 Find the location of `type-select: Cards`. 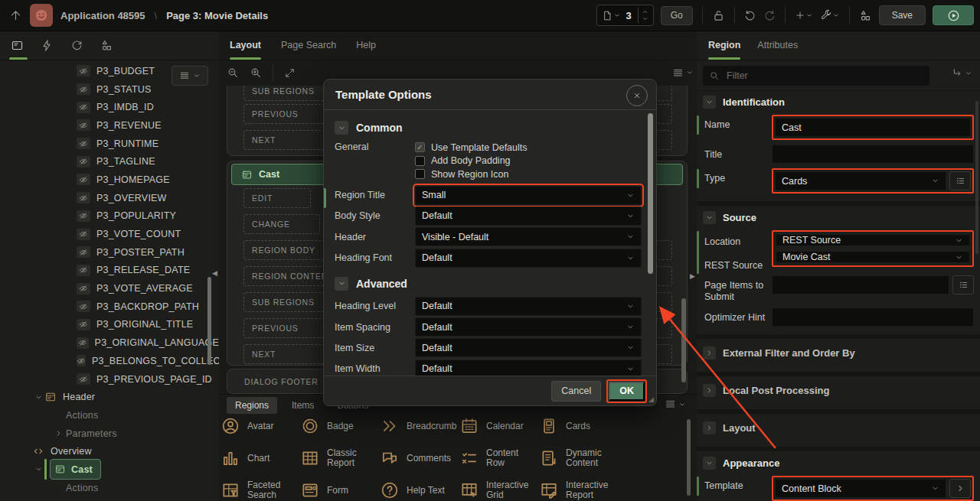

type-select: Cards is located at coordinates (861, 181).